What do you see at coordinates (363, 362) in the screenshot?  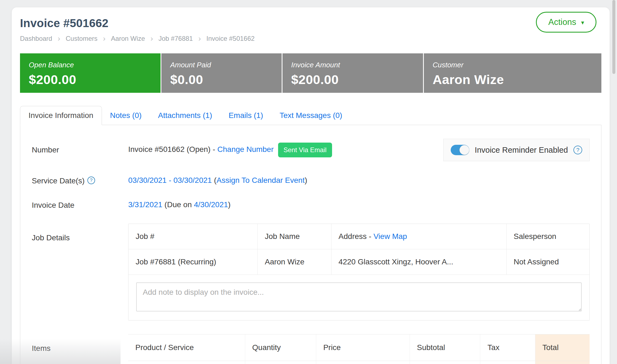 I see `price-cell: $200.00 / Ea` at bounding box center [363, 362].